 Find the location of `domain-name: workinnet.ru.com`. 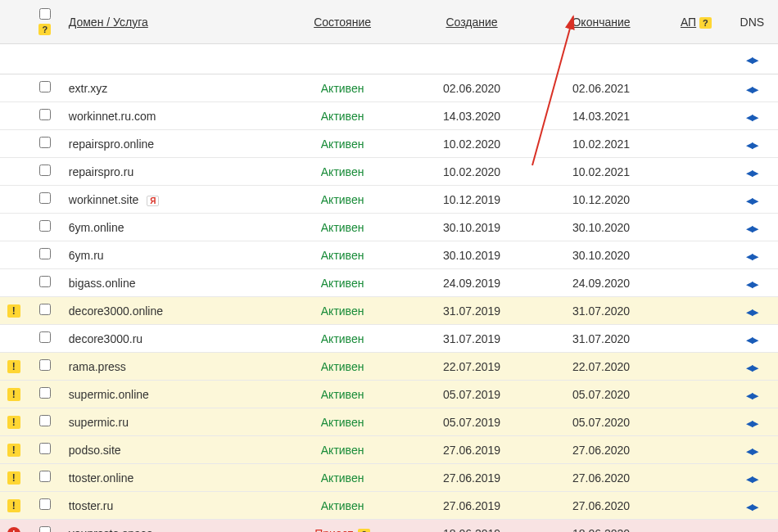

domain-name: workinnet.ru.com is located at coordinates (113, 116).